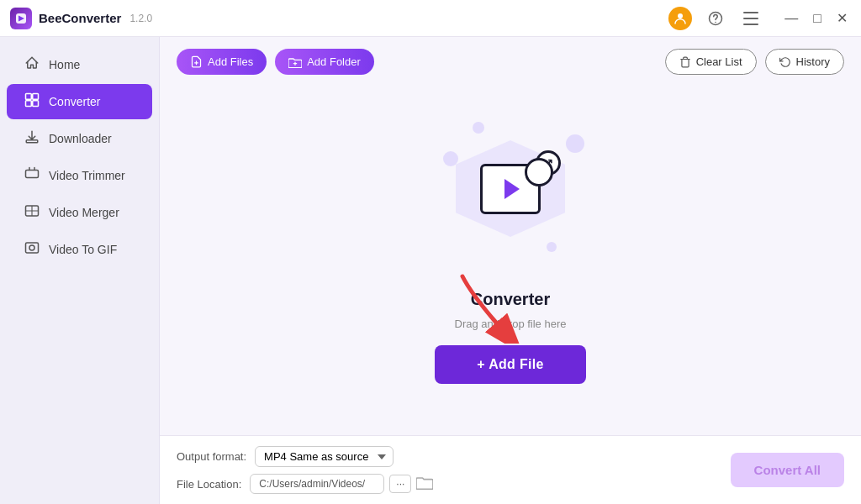  What do you see at coordinates (720, 62) in the screenshot?
I see `clear-list-label: Clear List` at bounding box center [720, 62].